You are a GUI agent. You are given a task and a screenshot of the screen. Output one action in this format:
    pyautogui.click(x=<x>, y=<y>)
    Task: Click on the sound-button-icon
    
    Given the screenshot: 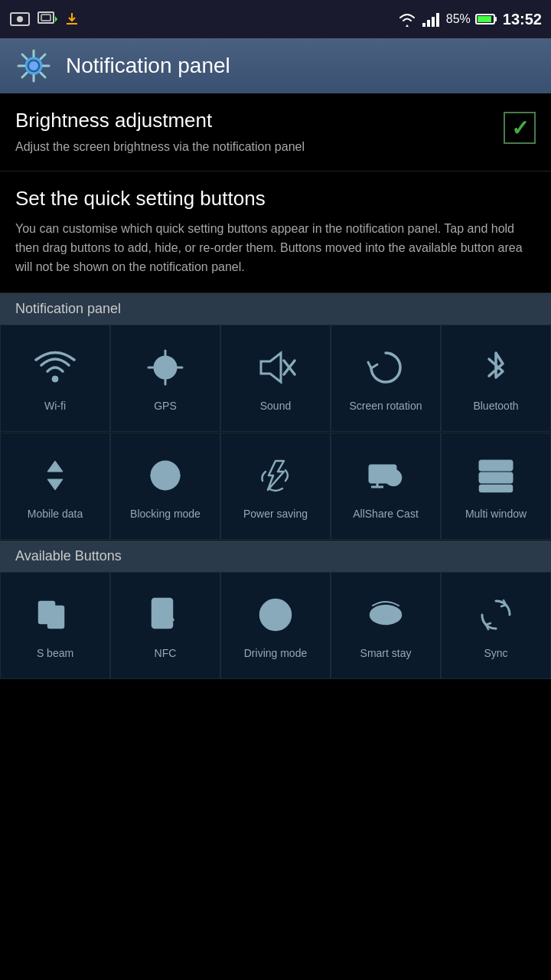 What is the action you would take?
    pyautogui.click(x=276, y=368)
    